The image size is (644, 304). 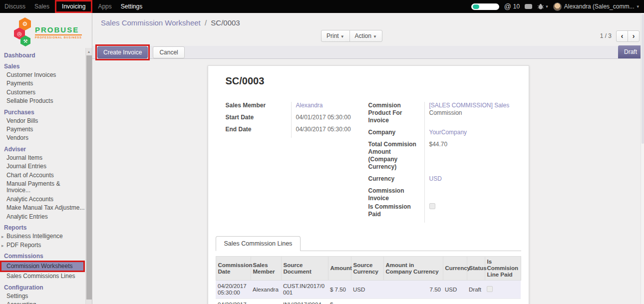 I want to click on field-label: Currency, so click(x=396, y=181).